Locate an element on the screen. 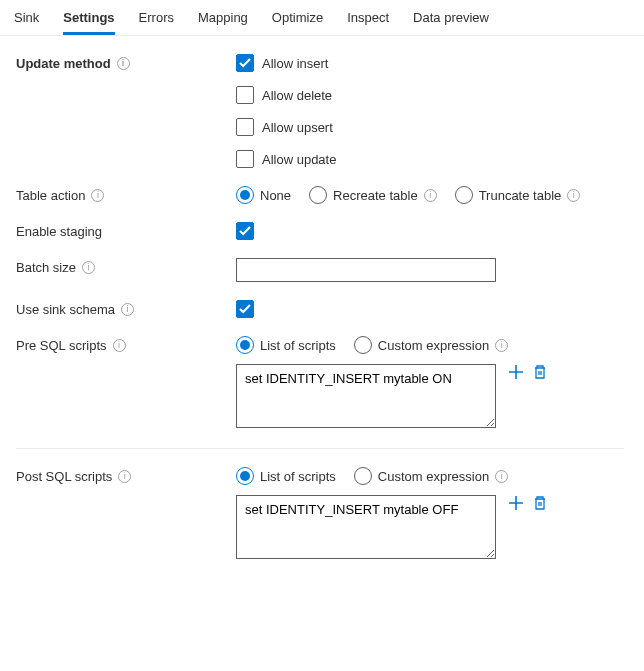  tab-data-preview: Data preview is located at coordinates (451, 22).